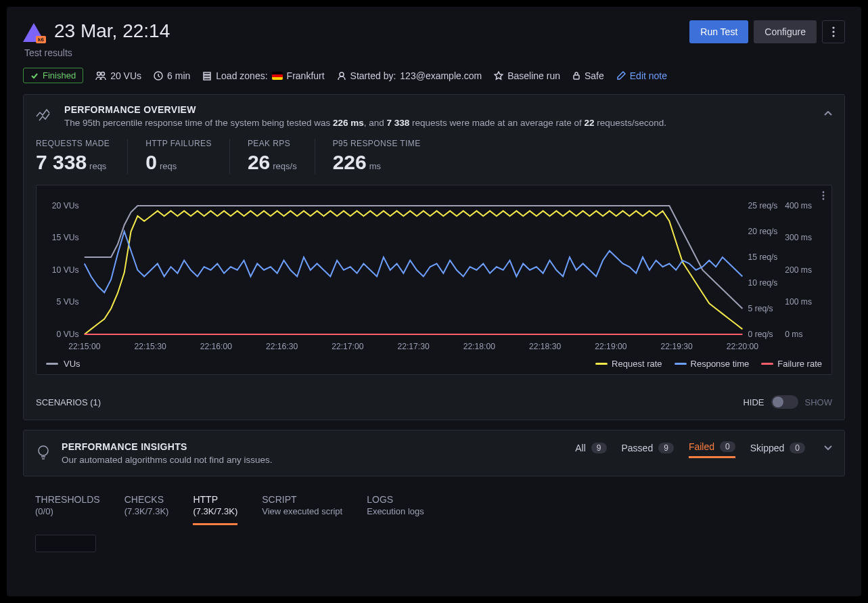 This screenshot has width=868, height=603. What do you see at coordinates (798, 270) in the screenshot?
I see `svg-text: 200 ms` at bounding box center [798, 270].